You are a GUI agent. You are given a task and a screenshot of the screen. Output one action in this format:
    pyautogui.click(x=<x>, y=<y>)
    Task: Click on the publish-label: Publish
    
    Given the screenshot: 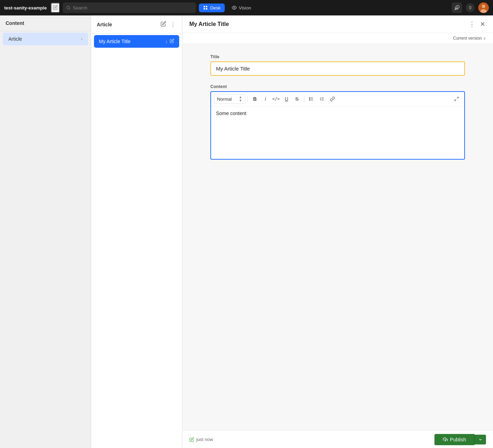 What is the action you would take?
    pyautogui.click(x=458, y=440)
    